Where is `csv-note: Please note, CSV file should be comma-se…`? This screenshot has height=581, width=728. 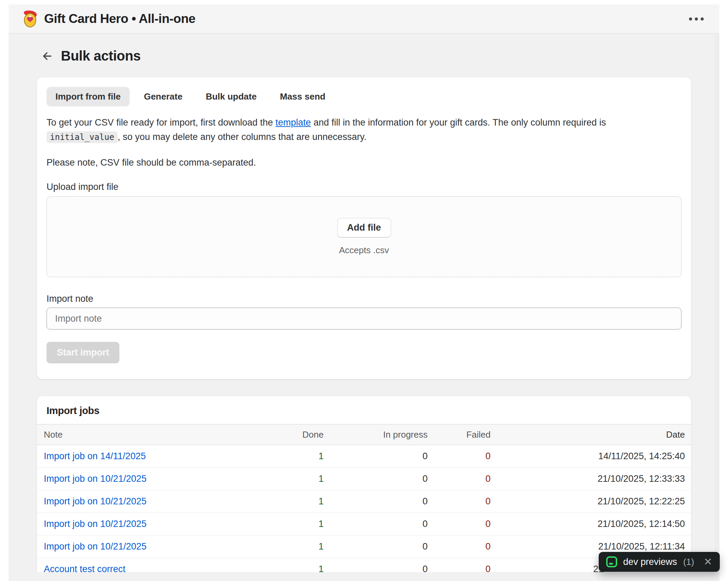
csv-note: Please note, CSV file should be comma-se… is located at coordinates (364, 163).